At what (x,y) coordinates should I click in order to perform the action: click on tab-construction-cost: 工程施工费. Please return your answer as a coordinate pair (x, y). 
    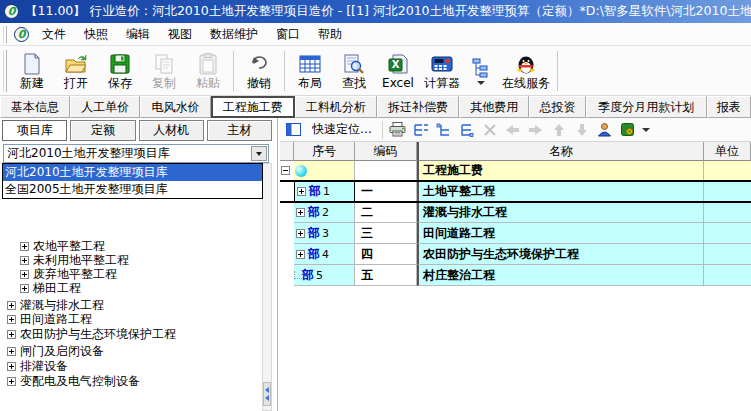
    Looking at the image, I should click on (253, 107).